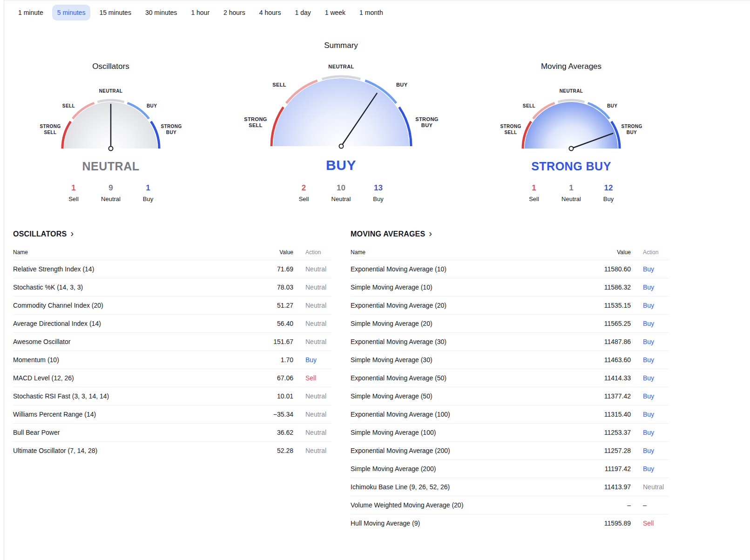 The height and width of the screenshot is (560, 750). I want to click on indicator-name: Bull Bear Power, so click(130, 432).